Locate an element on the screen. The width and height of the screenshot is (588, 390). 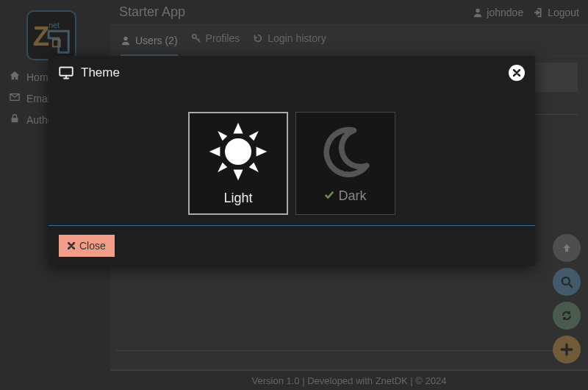
close-label: Close is located at coordinates (93, 246).